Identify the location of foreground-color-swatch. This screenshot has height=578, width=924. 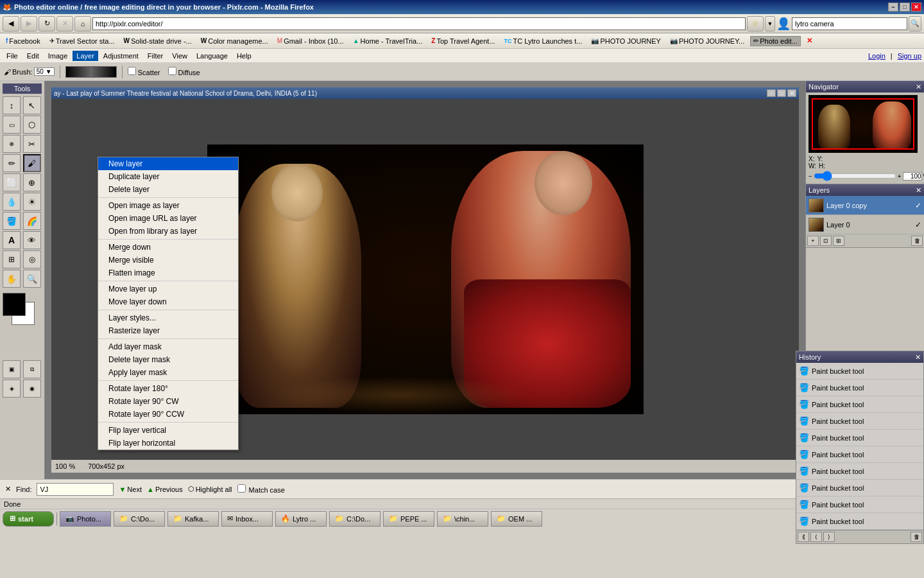
(14, 304).